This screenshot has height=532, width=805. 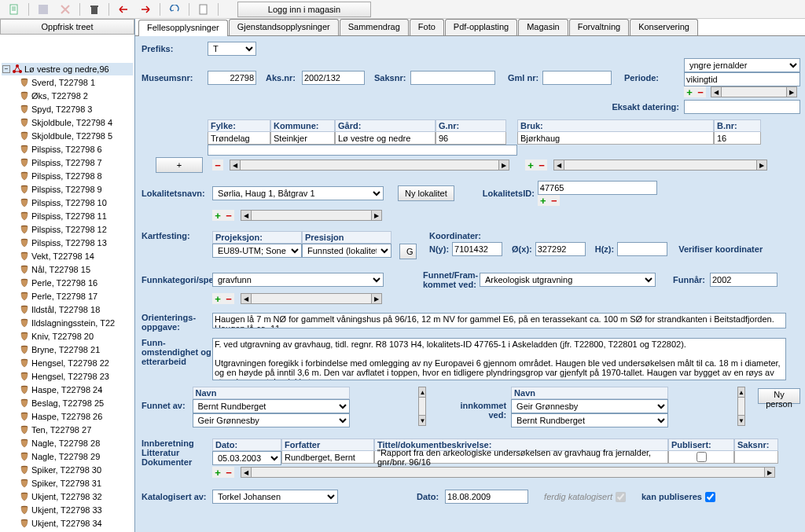 What do you see at coordinates (543, 200) in the screenshot?
I see `lokid-plus: +` at bounding box center [543, 200].